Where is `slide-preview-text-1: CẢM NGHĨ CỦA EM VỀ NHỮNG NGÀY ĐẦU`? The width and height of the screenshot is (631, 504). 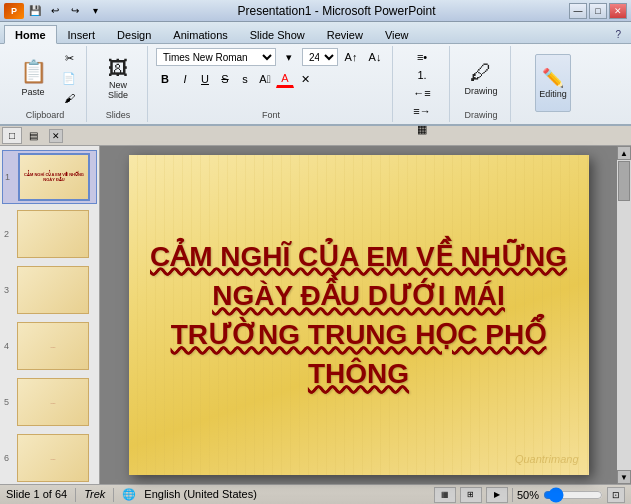
slide-preview-text-1: CẢM NGHĨ CỦA EM VỀ NHỮNG NGÀY ĐẦU is located at coordinates (54, 177).